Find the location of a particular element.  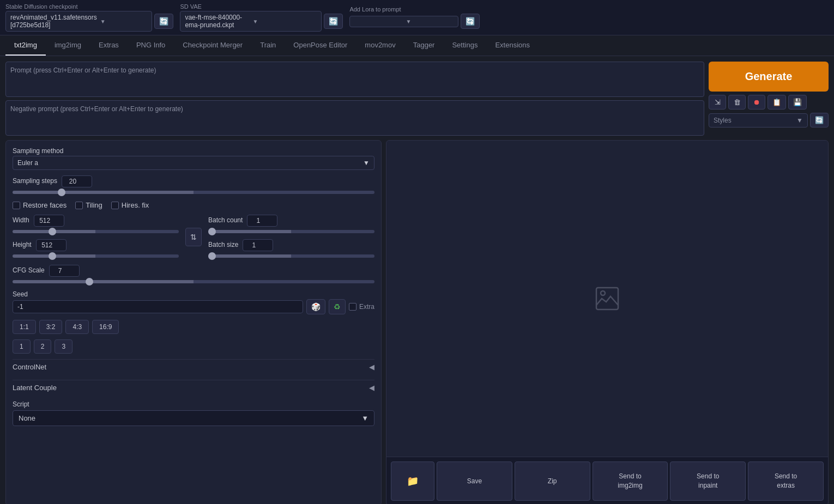

ratio-1-1-button: 1:1 is located at coordinates (24, 327).